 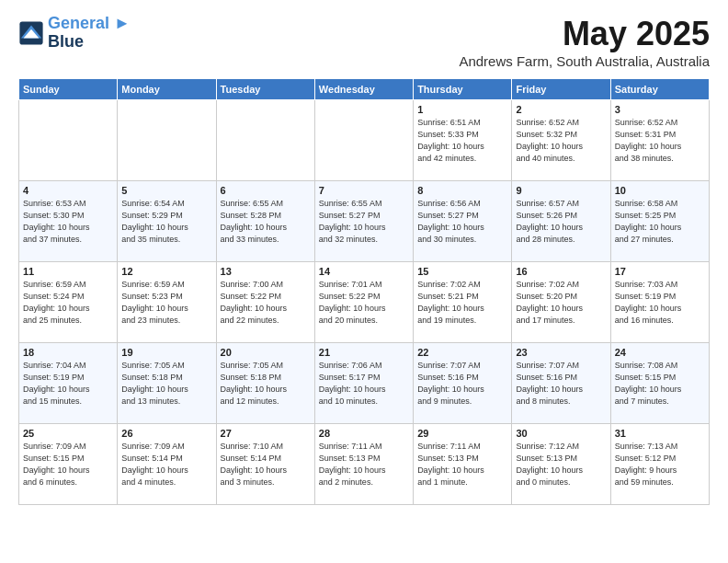 What do you see at coordinates (266, 303) in the screenshot?
I see `cell-content: Sunrise: 7:00 AMSunset: 5:22 PMDaylight:…` at bounding box center [266, 303].